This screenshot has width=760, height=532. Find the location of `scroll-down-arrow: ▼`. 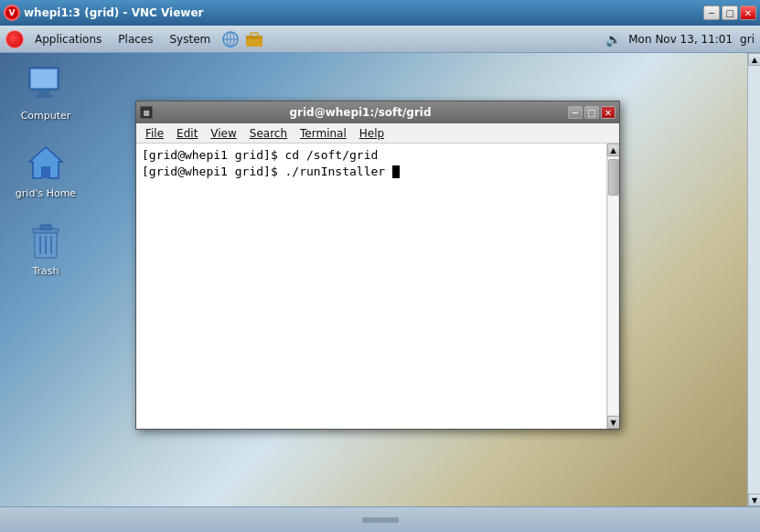

scroll-down-arrow: ▼ is located at coordinates (614, 422).